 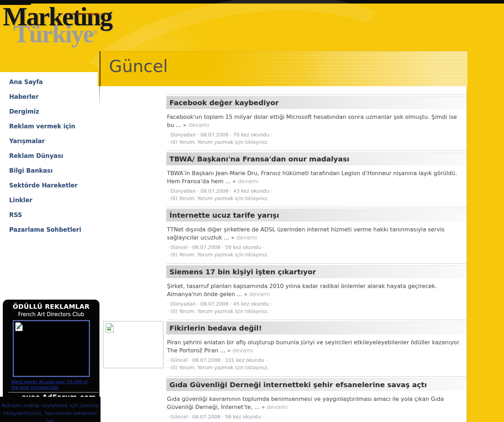 What do you see at coordinates (309, 272) in the screenshot?
I see `article-title: Siemens 17 bin kişiyi işten çıkartıyor` at bounding box center [309, 272].